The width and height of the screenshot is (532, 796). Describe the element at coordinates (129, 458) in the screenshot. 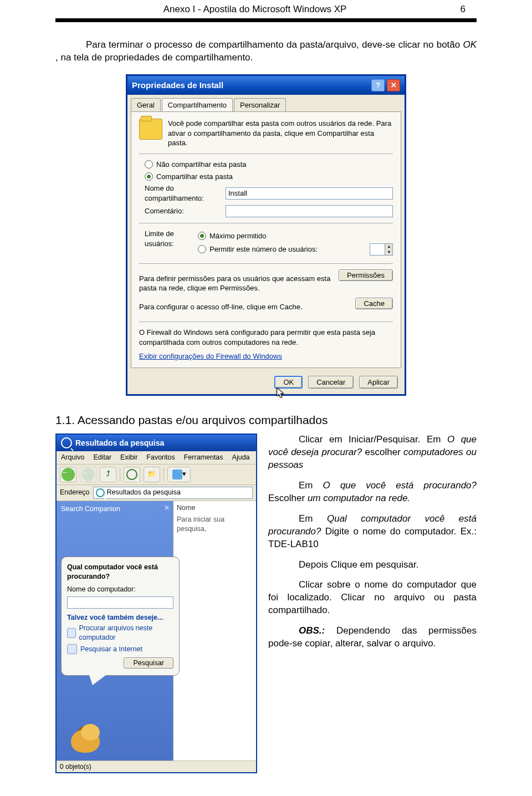

I see `menu-exibir: Exibir` at that location.